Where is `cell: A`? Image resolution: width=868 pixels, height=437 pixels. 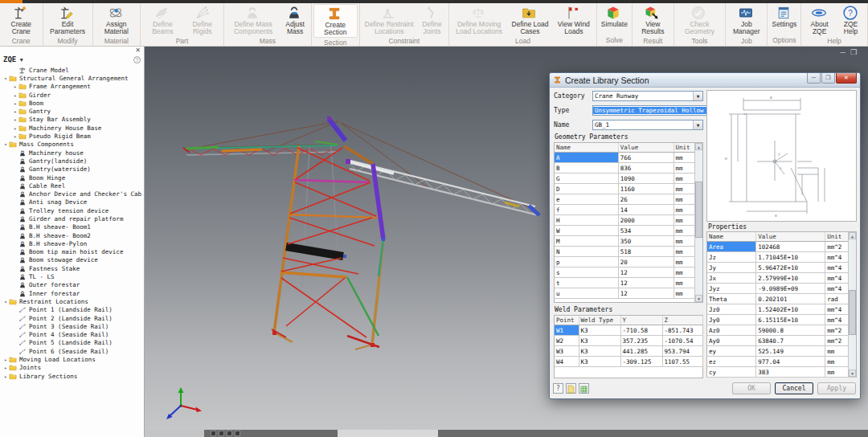
cell: A is located at coordinates (587, 157).